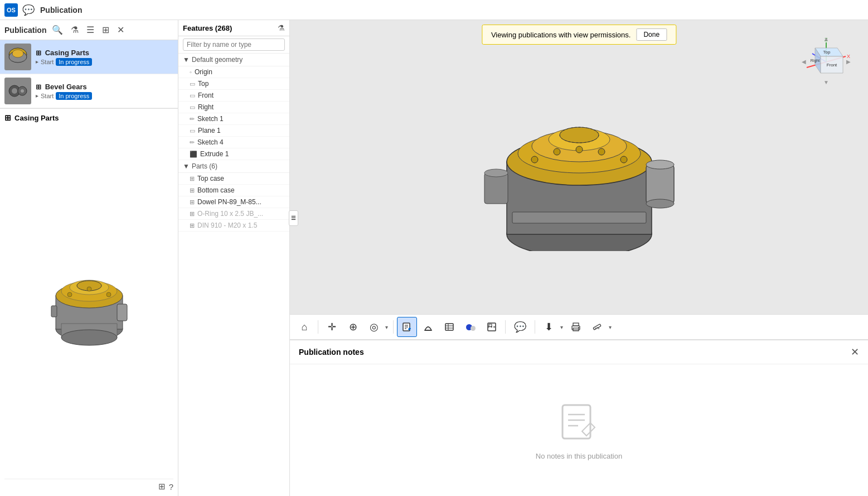  Describe the element at coordinates (192, 191) in the screenshot. I see `part-icon-bottom-case: ⊞` at that location.